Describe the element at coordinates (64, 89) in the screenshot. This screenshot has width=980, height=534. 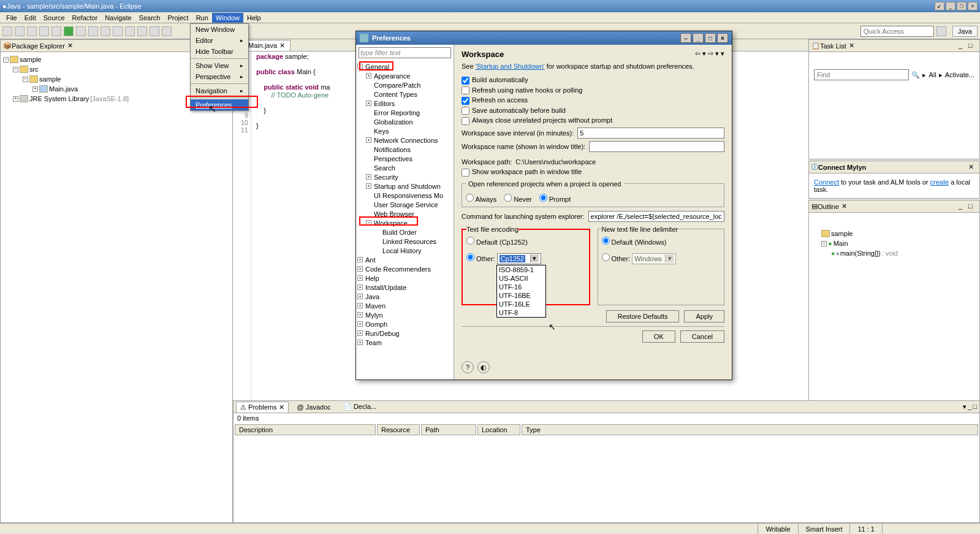
I see `tree-file: Main.java` at that location.